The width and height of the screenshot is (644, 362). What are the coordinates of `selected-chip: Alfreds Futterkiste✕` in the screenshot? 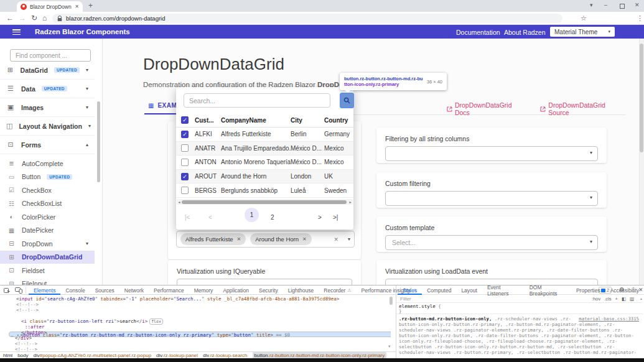 It's located at (213, 239).